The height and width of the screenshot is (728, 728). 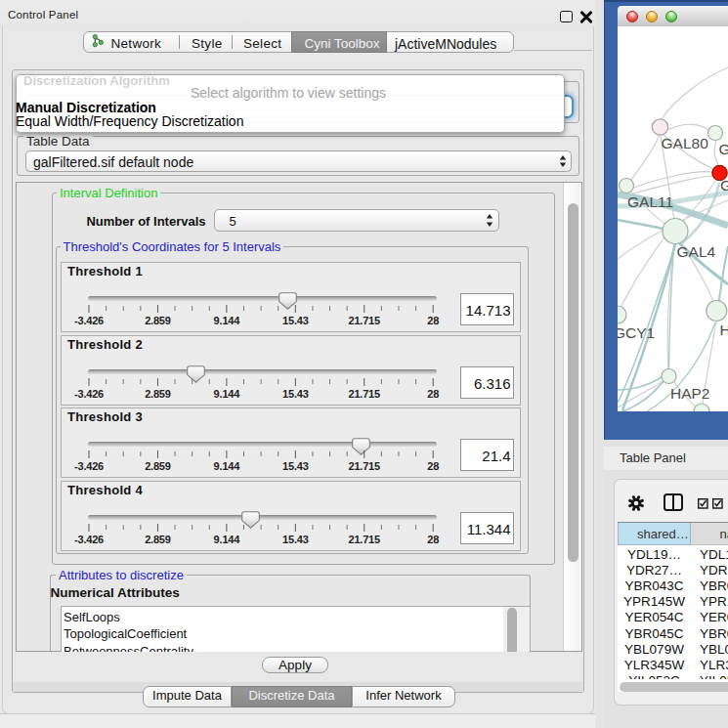 What do you see at coordinates (690, 393) in the screenshot?
I see `svg-text: HAP2` at bounding box center [690, 393].